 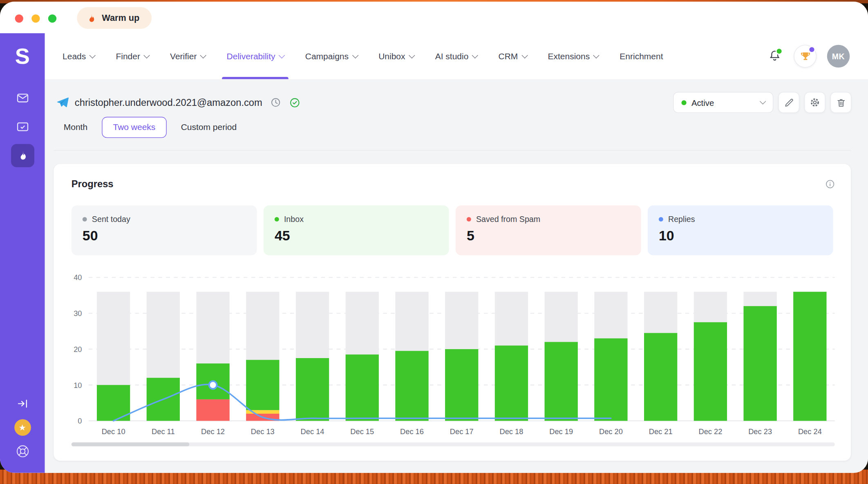 What do you see at coordinates (78, 56) in the screenshot?
I see `nav-leads: Leads` at bounding box center [78, 56].